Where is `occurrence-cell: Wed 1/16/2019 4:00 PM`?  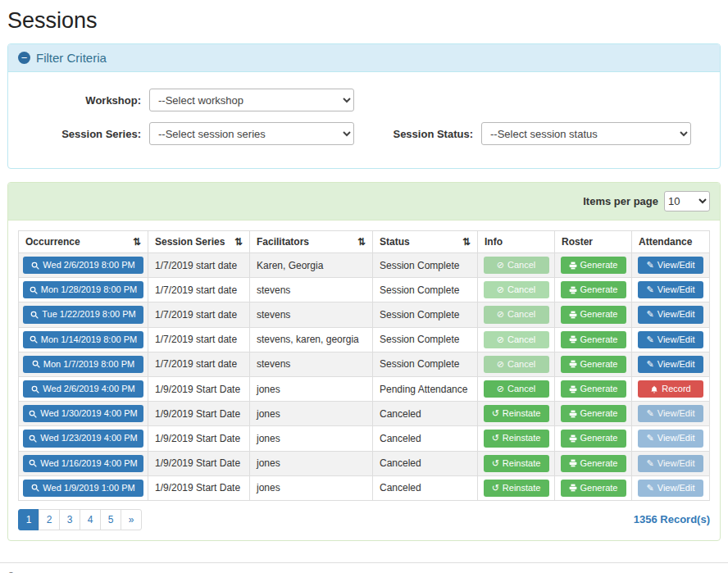
occurrence-cell: Wed 1/16/2019 4:00 PM is located at coordinates (84, 463).